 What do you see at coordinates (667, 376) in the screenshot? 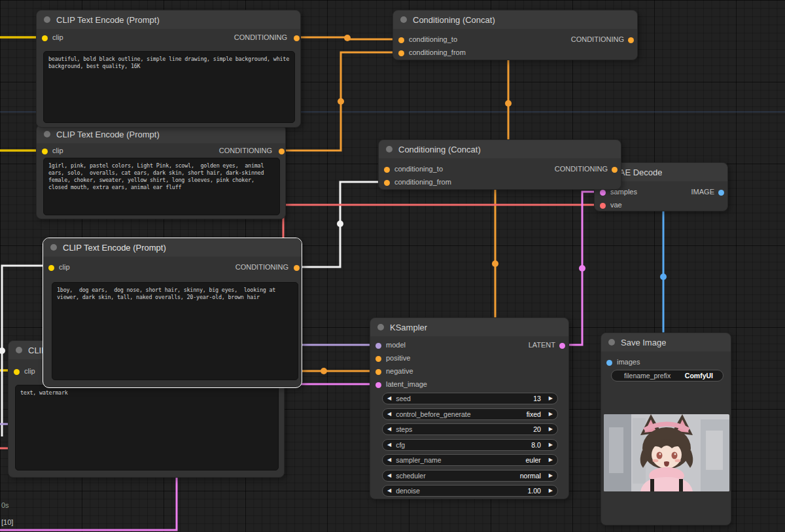
I see `filename-prefix-widget: filename_prefix ComfyUI` at bounding box center [667, 376].